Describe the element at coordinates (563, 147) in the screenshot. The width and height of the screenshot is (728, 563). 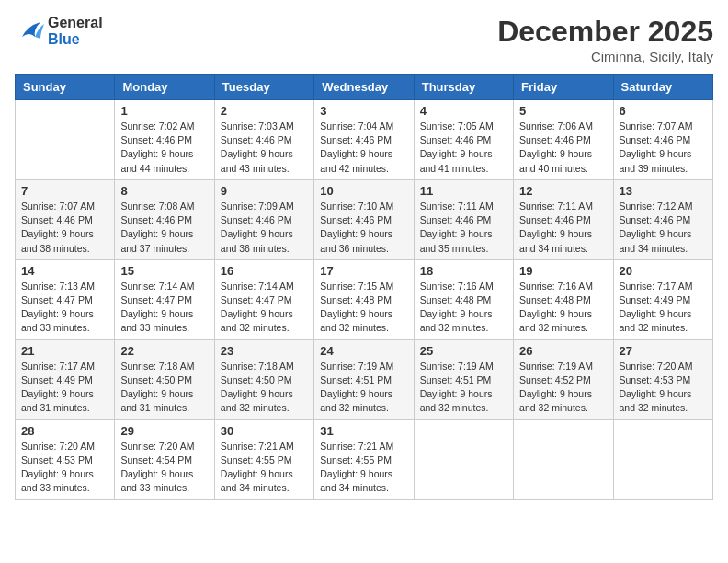
I see `day-info: Sunrise: 7:06 AMSunset: 4:46 PMDaylight:…` at that location.